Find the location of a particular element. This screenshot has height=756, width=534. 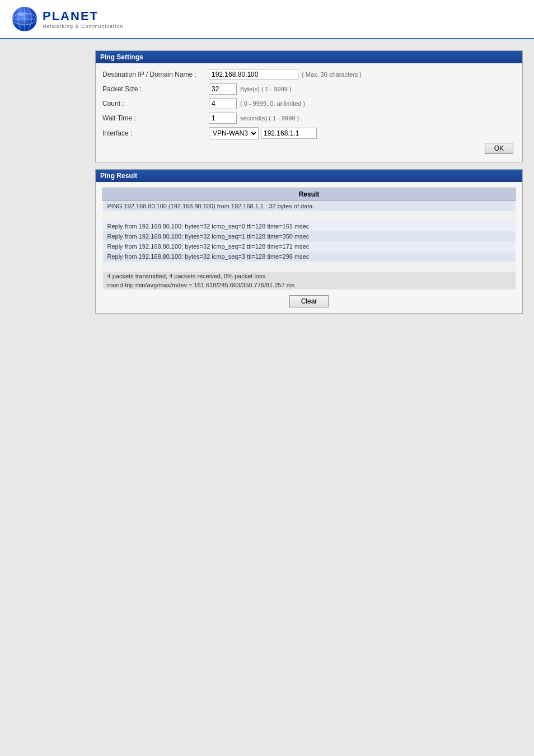

table-row: 4 packets transmitted, 4 packets receive… is located at coordinates (309, 276).